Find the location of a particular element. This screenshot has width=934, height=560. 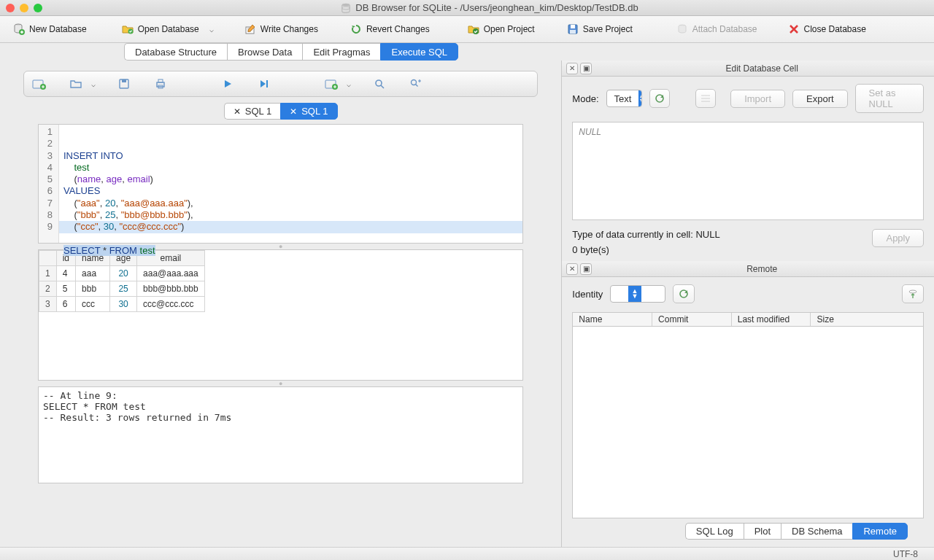

chevron-updown-icon: ▲▼ is located at coordinates (635, 294).